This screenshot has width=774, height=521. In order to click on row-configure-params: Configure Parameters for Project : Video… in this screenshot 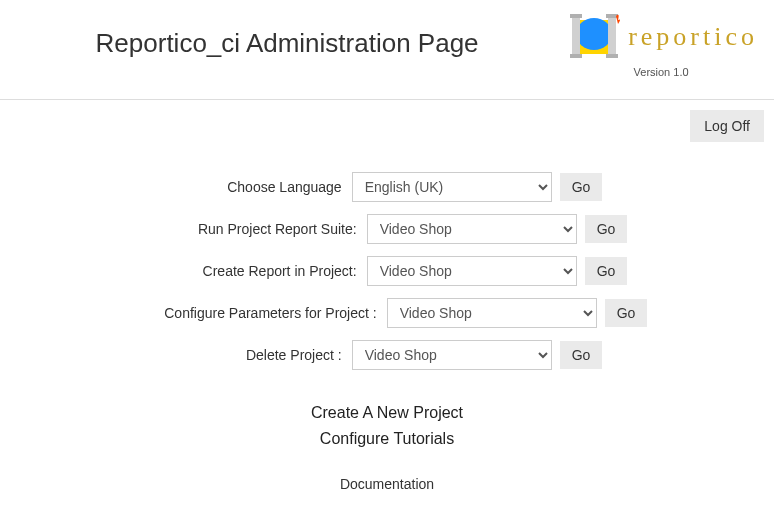, I will do `click(387, 313)`.